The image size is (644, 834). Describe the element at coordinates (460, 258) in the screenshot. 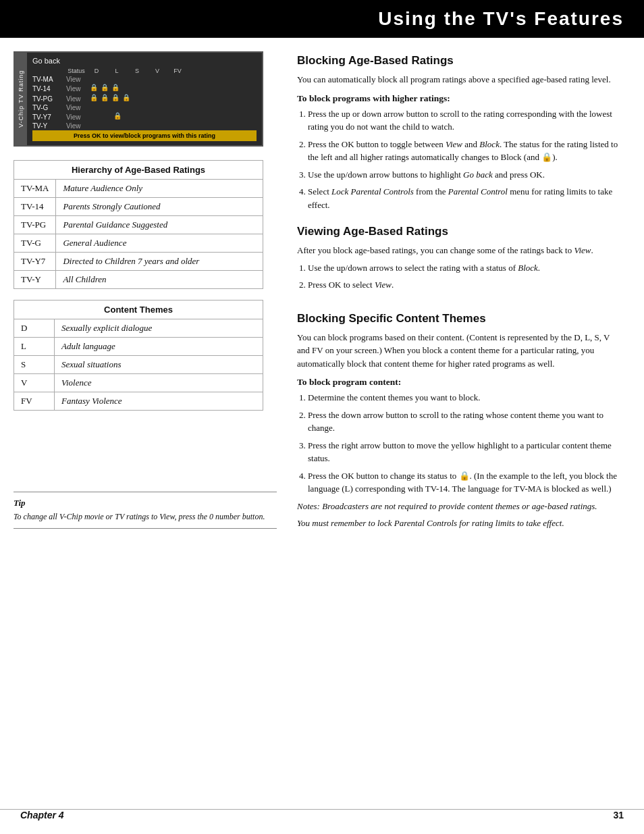

I see `viewing-age-section: Viewing Age-Based Ratings After you bloc…` at that location.